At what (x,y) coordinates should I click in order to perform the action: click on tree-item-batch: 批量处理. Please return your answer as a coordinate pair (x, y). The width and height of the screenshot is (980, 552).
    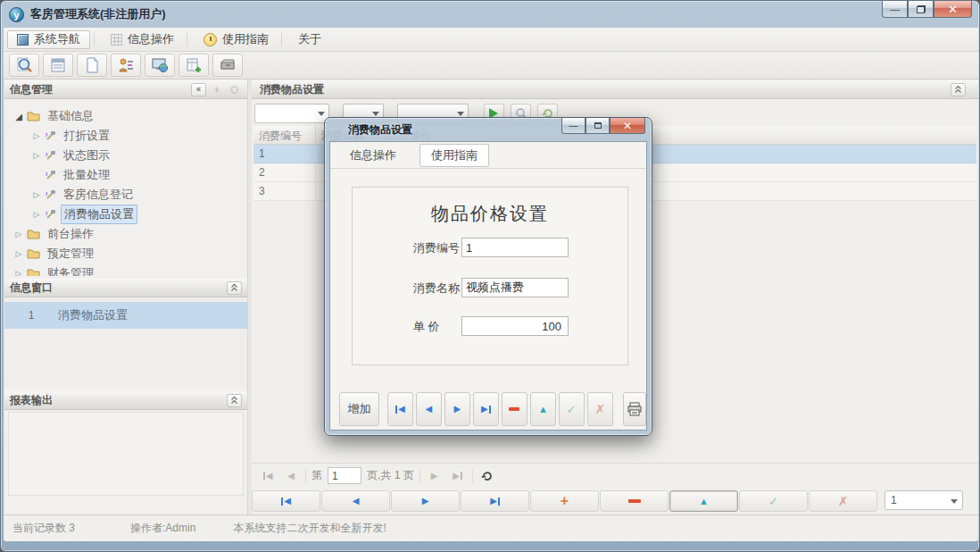
    Looking at the image, I should click on (126, 175).